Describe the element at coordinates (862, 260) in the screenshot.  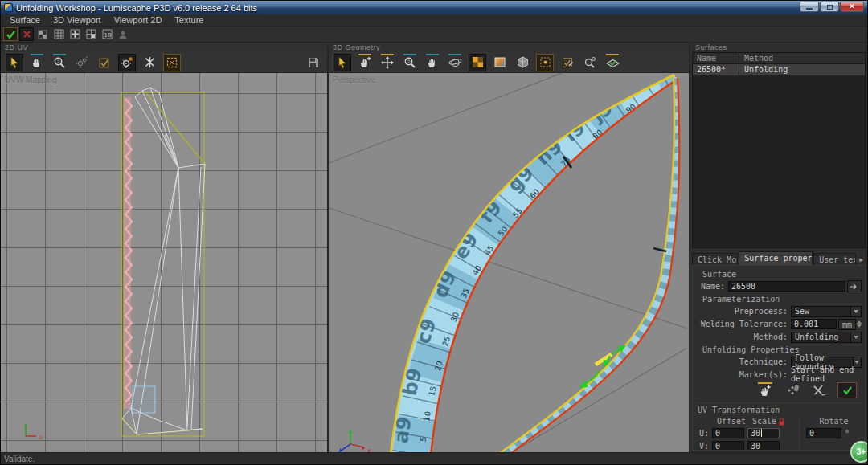
I see `tabs-overflow-arrow-icon: ▶` at that location.